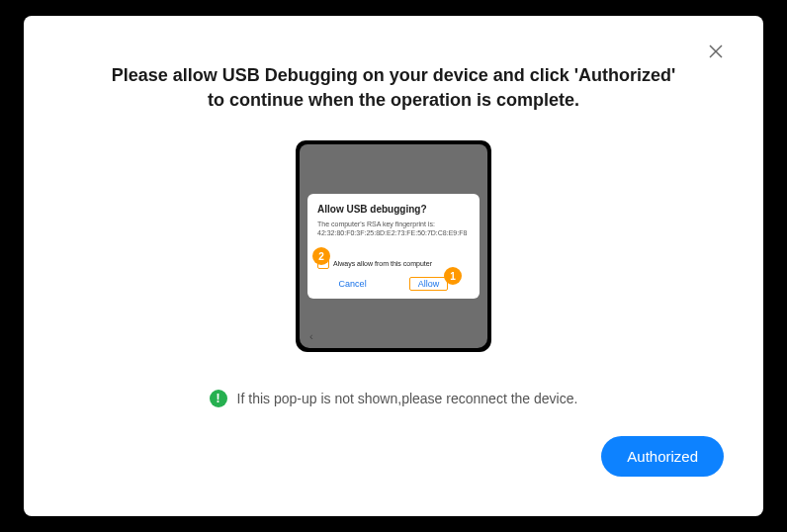  Describe the element at coordinates (394, 263) in the screenshot. I see `always-allow-row: Always allow from this computer` at that location.